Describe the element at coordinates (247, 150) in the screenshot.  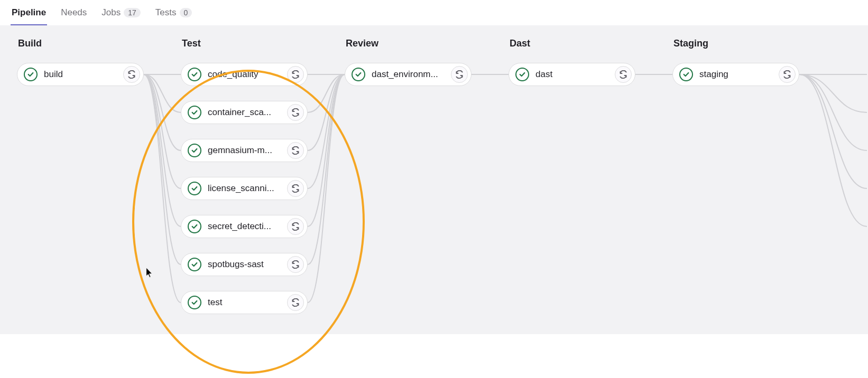
I see `job-name: gemnasium-m...` at that location.